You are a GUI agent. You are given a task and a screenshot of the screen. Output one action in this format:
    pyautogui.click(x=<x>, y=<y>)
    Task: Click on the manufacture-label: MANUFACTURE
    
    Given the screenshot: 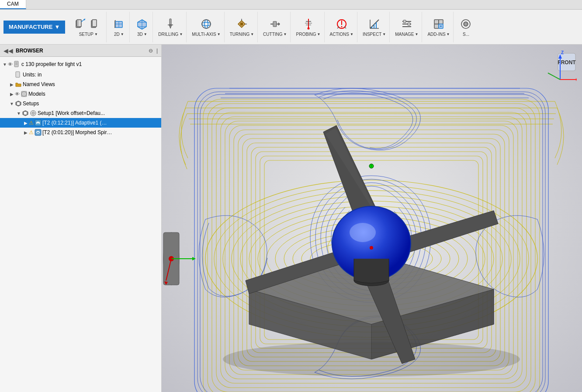 What is the action you would take?
    pyautogui.click(x=31, y=27)
    